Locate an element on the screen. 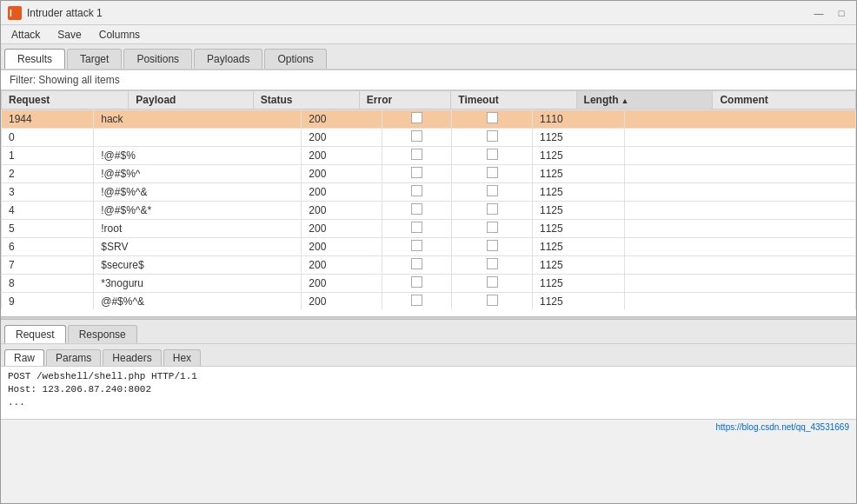 This screenshot has height=504, width=857. table-row: 1!@#$%2001125 is located at coordinates (429, 156).